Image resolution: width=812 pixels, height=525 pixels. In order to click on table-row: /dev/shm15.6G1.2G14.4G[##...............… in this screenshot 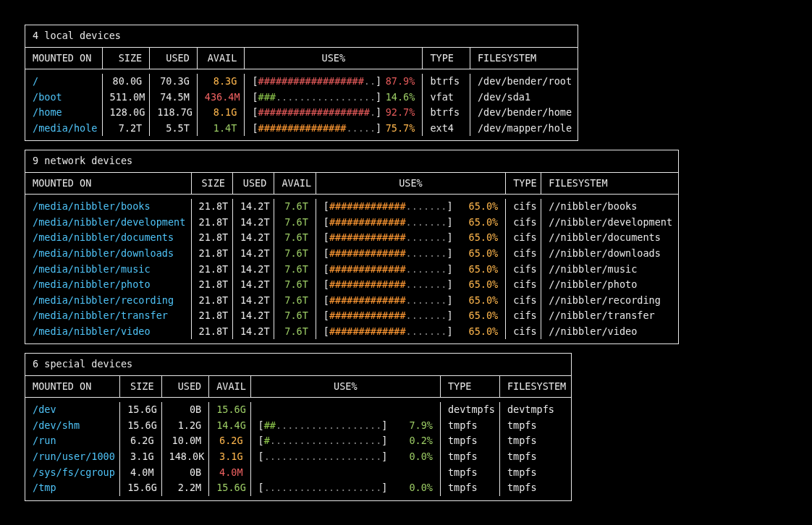, I will do `click(298, 426)`.